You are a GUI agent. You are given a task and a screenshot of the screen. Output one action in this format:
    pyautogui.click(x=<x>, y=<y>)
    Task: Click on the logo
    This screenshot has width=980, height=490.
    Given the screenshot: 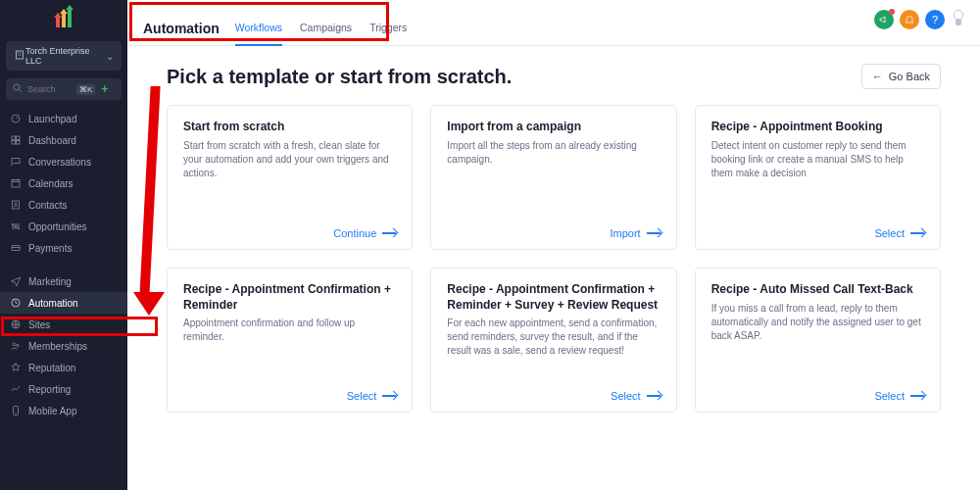 What is the action you would take?
    pyautogui.click(x=64, y=19)
    